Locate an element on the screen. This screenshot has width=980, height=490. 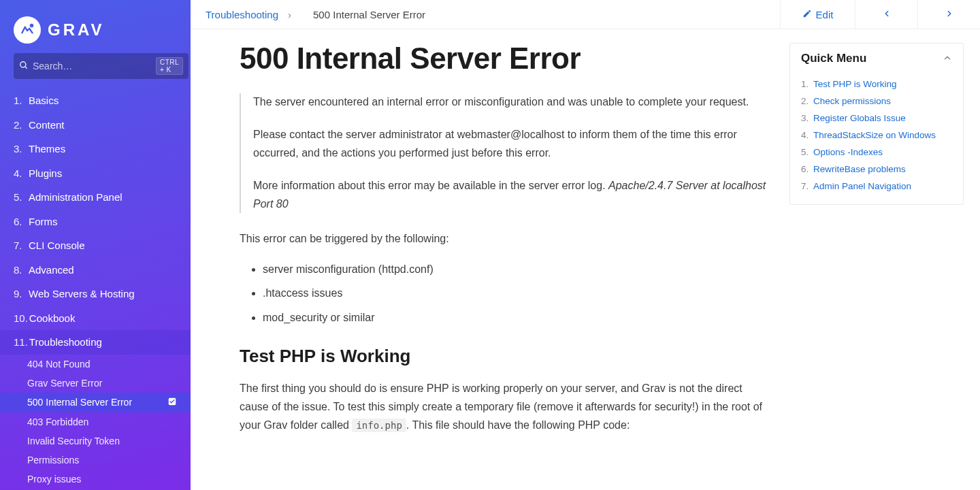
sidebar-sub-grav-error: Grav Server Error is located at coordinates (95, 383).